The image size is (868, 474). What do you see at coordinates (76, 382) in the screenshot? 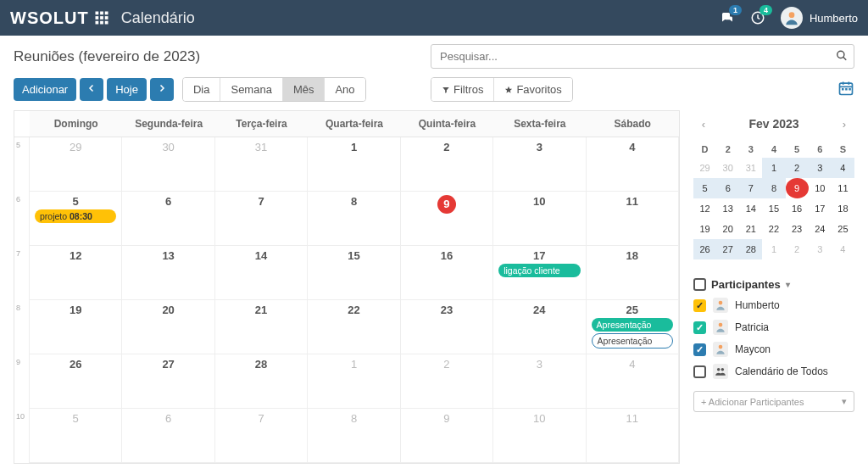
I see `calendar-cell: 26` at bounding box center [76, 382].